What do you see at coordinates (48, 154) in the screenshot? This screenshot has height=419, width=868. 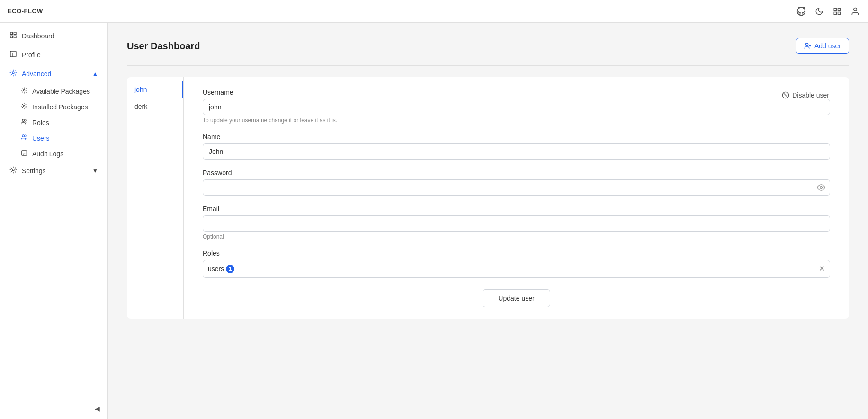 I see `sidebar-sub-label: Audit Logs` at bounding box center [48, 154].